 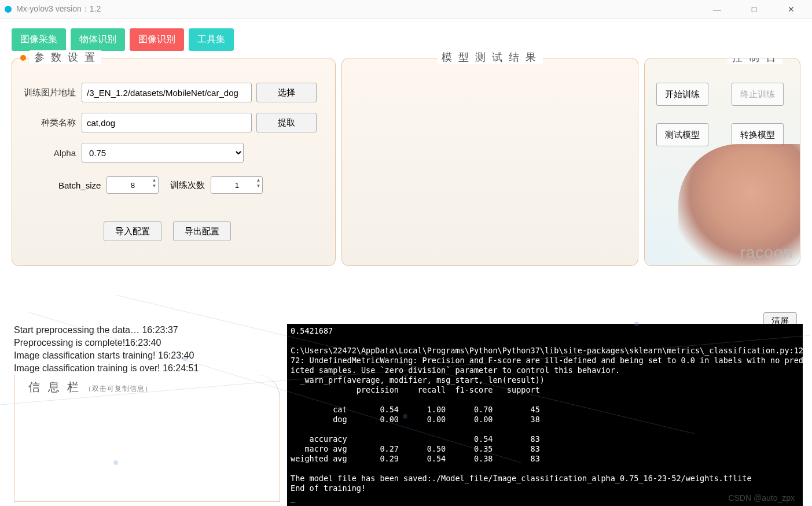 I want to click on watermark: CSDN @auto_zpx, so click(x=762, y=498).